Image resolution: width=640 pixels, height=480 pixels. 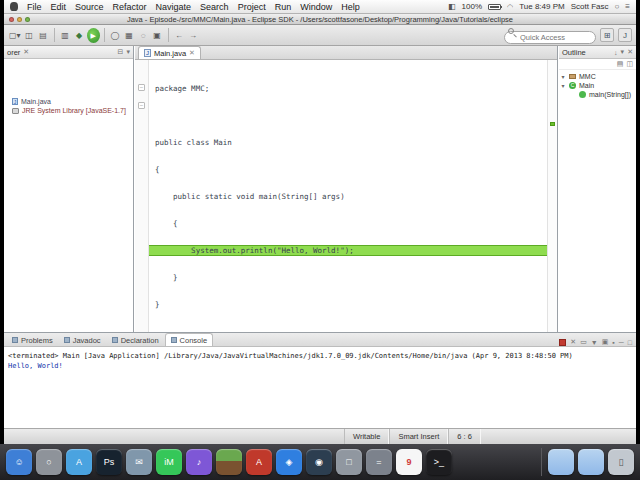 I want to click on dock-steam: ◉, so click(x=319, y=462).